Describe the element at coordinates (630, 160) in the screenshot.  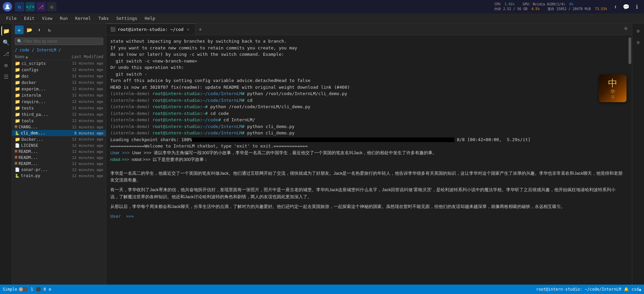
I see `terminal-scrollbar` at that location.